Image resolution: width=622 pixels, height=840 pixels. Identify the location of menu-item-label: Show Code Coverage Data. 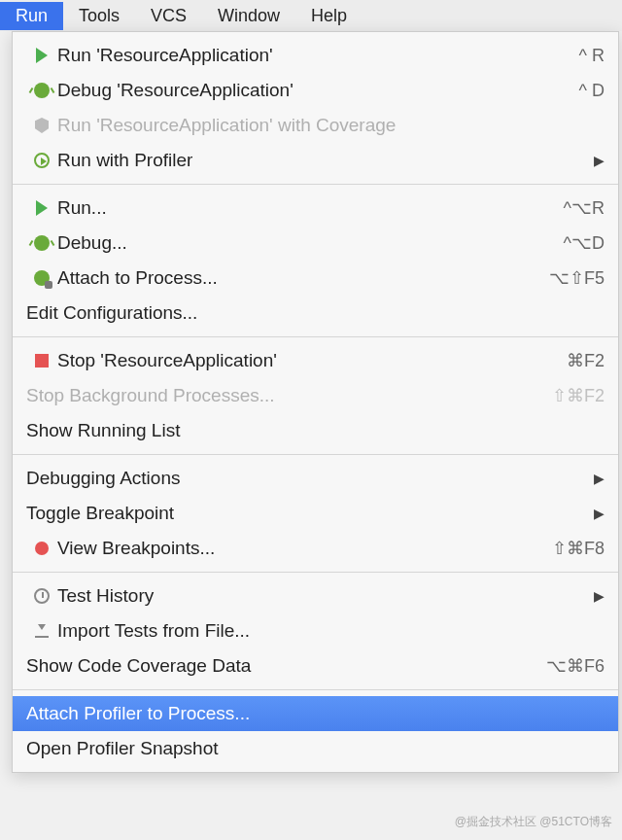
(282, 666).